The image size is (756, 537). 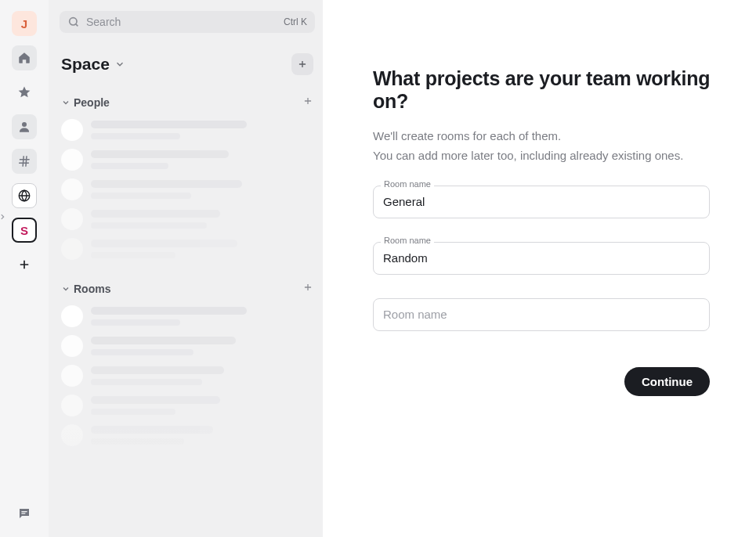 I want to click on favourites-button, so click(x=24, y=92).